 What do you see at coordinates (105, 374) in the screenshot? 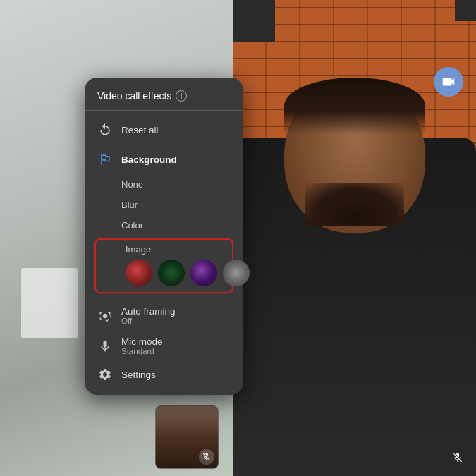
I see `settings-icon` at bounding box center [105, 374].